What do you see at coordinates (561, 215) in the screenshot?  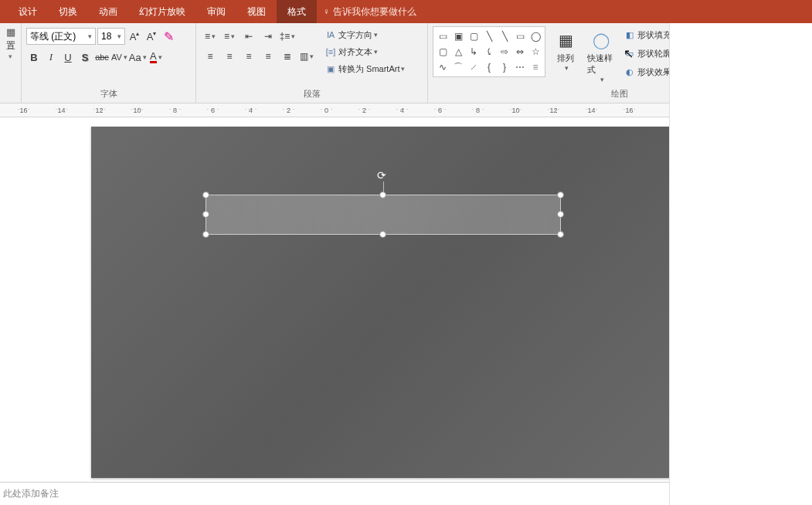 I see `resize-handle-mr` at bounding box center [561, 215].